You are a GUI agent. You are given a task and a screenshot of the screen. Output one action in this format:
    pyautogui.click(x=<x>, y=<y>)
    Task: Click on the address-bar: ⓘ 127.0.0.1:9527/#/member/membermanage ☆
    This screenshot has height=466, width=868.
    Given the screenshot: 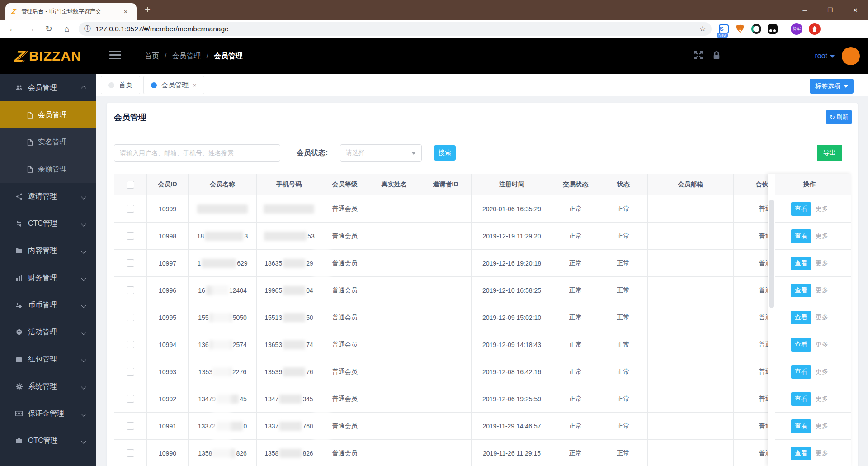 What is the action you would take?
    pyautogui.click(x=395, y=29)
    